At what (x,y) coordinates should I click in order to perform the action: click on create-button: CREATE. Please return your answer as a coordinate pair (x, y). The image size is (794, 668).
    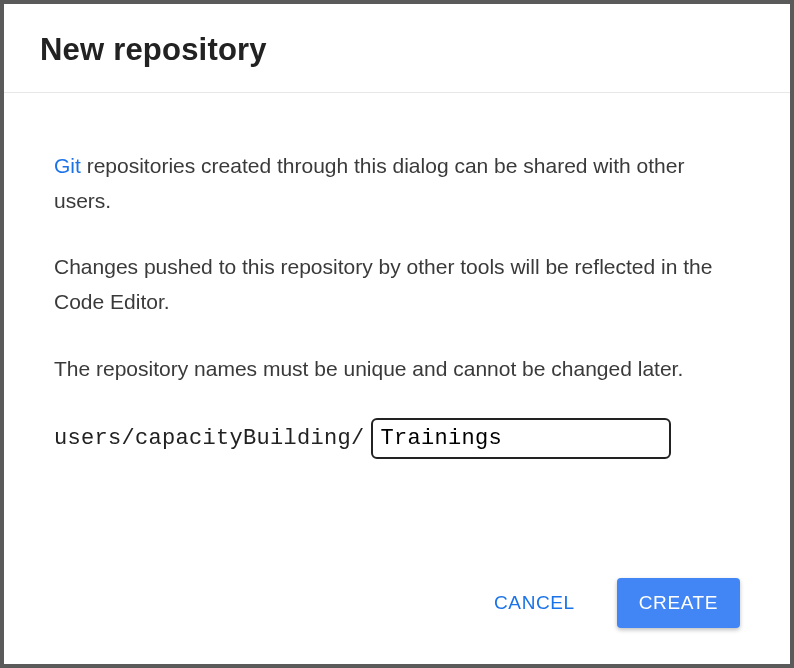
    Looking at the image, I should click on (678, 603).